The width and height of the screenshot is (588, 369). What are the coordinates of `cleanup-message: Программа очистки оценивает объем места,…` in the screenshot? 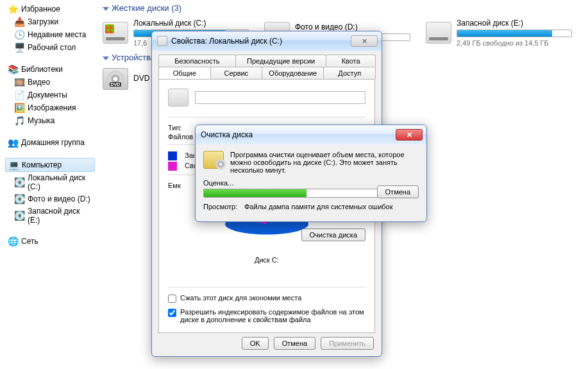 It's located at (324, 162).